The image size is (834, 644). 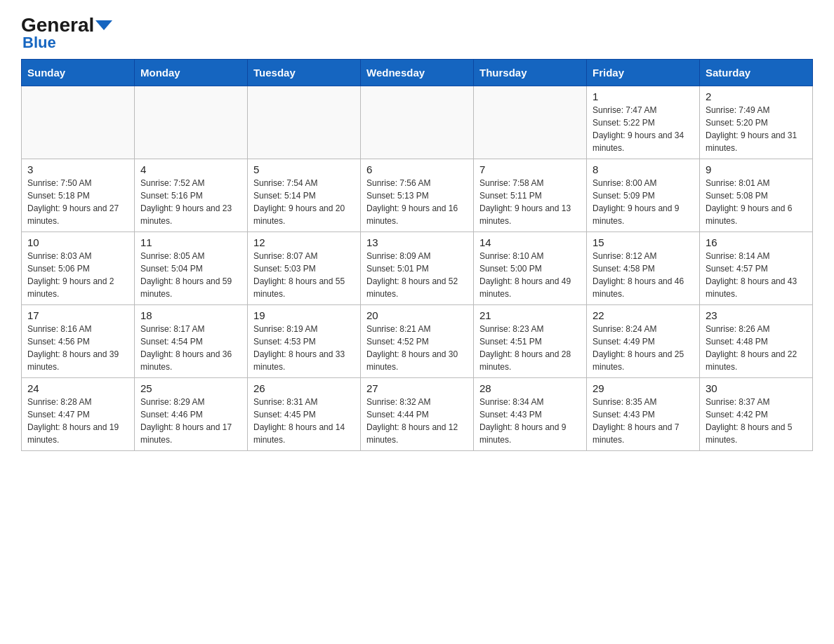 I want to click on calendar-cell: 4Sunrise: 7:52 AMSunset: 5:16 PMDaylight…, so click(x=191, y=196).